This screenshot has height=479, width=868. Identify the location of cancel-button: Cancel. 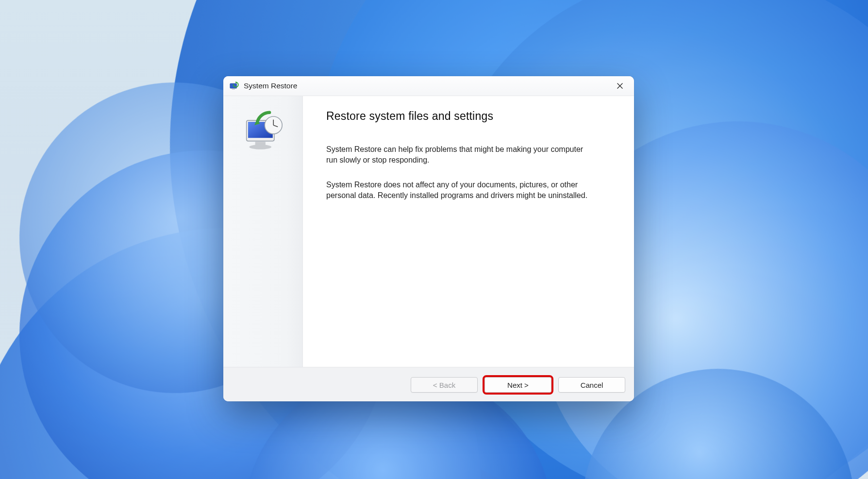
(592, 385).